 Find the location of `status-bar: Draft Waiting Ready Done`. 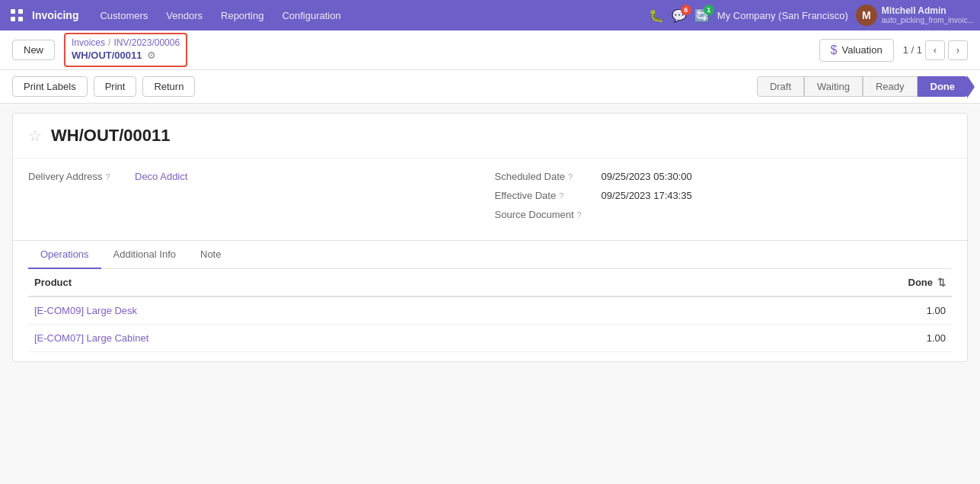

status-bar: Draft Waiting Ready Done is located at coordinates (862, 87).